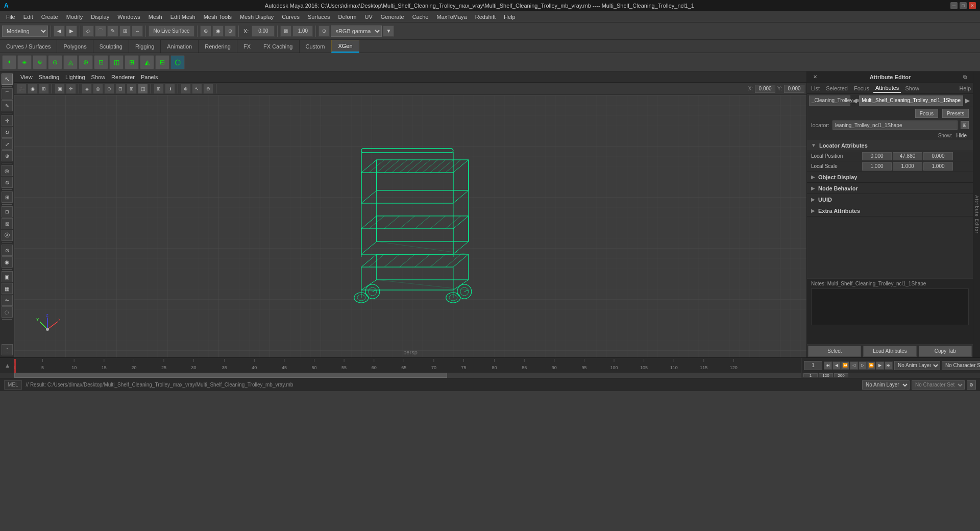  I want to click on menu-item-help: Help, so click(509, 17).